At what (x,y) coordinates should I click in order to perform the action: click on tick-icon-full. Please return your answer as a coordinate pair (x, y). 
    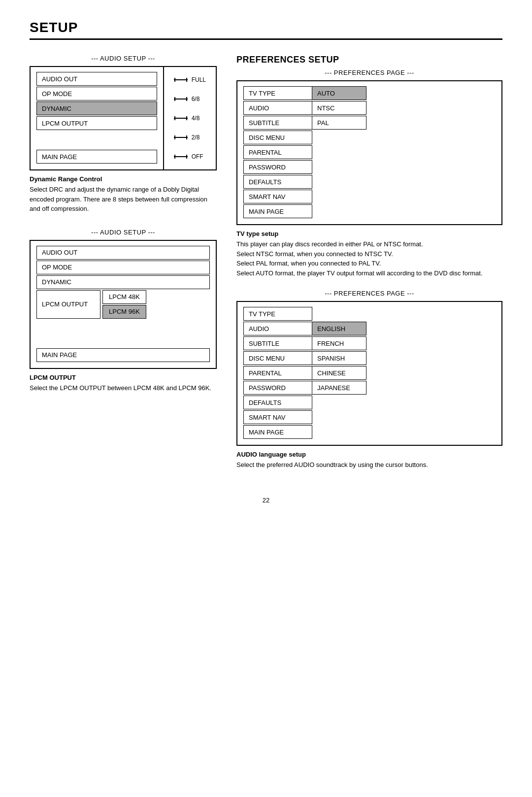
    Looking at the image, I should click on (181, 80).